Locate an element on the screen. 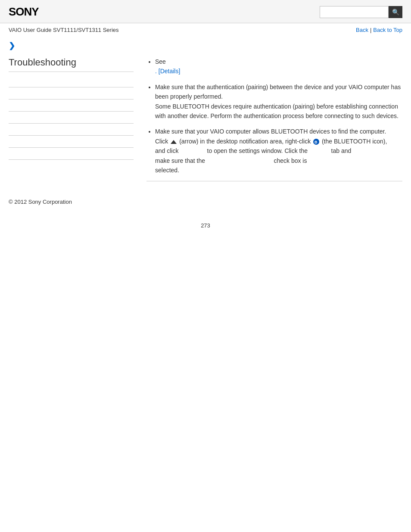 The width and height of the screenshot is (411, 532). content-area: See . [Details] Make sure that the authe… is located at coordinates (272, 119).